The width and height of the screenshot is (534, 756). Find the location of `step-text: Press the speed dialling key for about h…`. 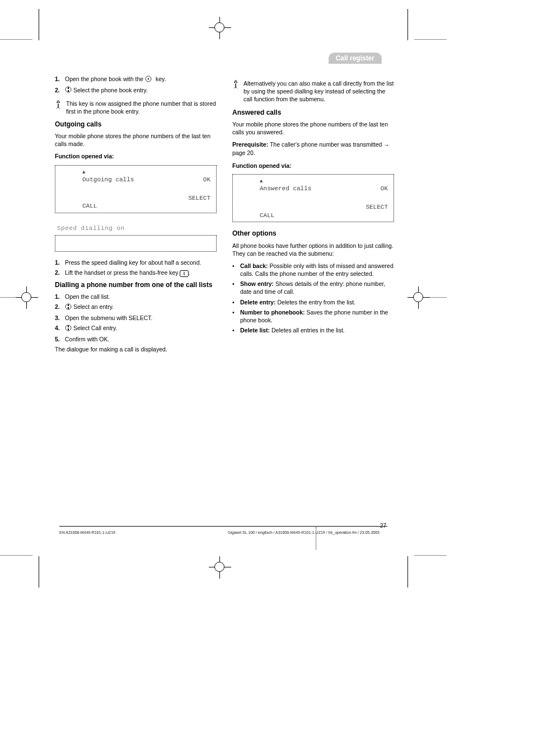

step-text: Press the speed dialling key for about h… is located at coordinates (133, 262).